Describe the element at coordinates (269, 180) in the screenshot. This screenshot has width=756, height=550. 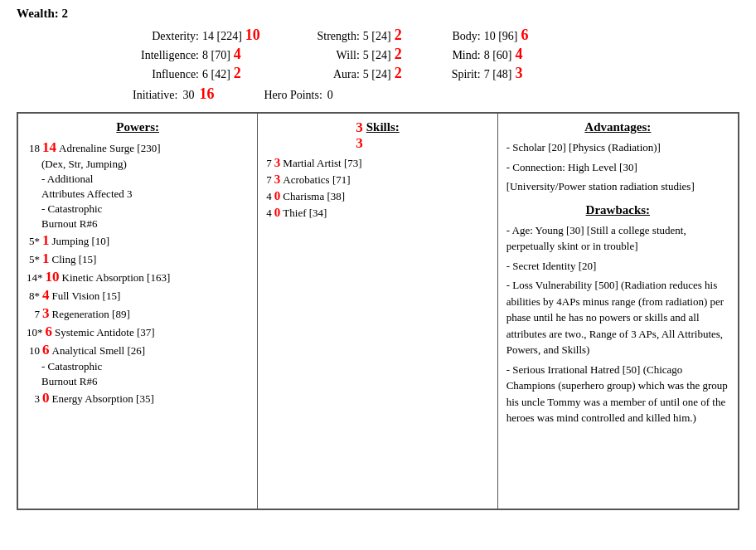
I see `acrobatics-num: 7` at that location.